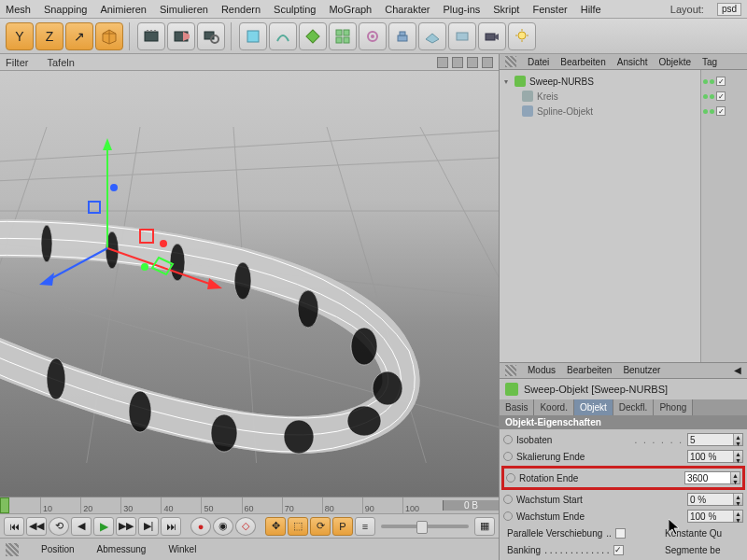  What do you see at coordinates (171, 526) in the screenshot?
I see `goto-end-button: ⏭` at bounding box center [171, 526].